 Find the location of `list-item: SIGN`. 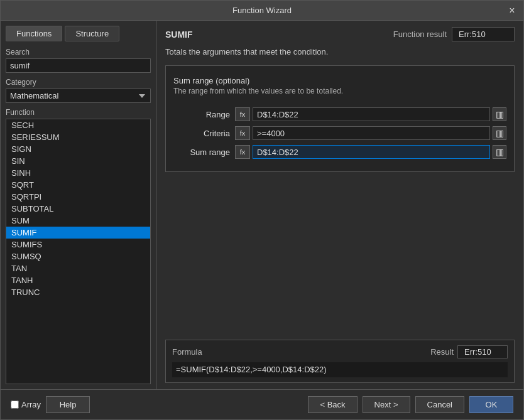

list-item: SIGN is located at coordinates (78, 149).